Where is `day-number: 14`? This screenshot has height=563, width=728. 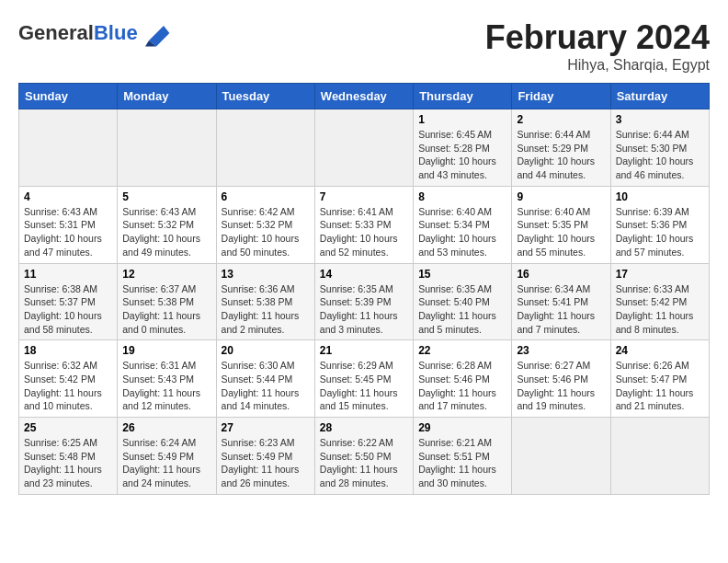 day-number: 14 is located at coordinates (364, 274).